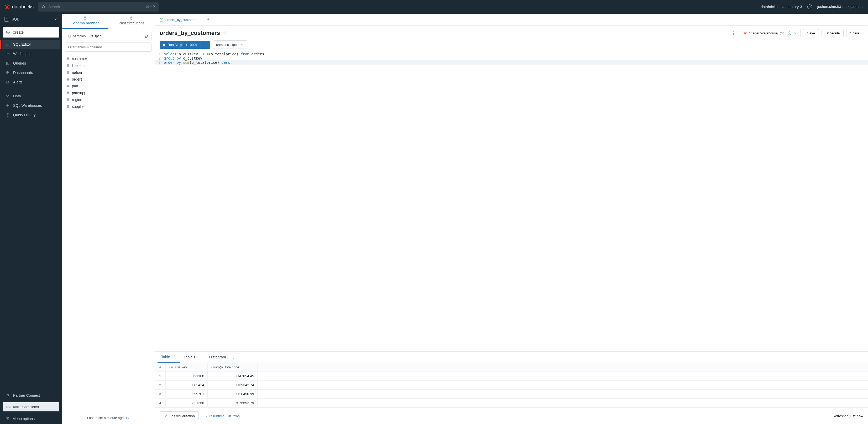 This screenshot has width=868, height=424. I want to click on table-item: orders, so click(108, 79).